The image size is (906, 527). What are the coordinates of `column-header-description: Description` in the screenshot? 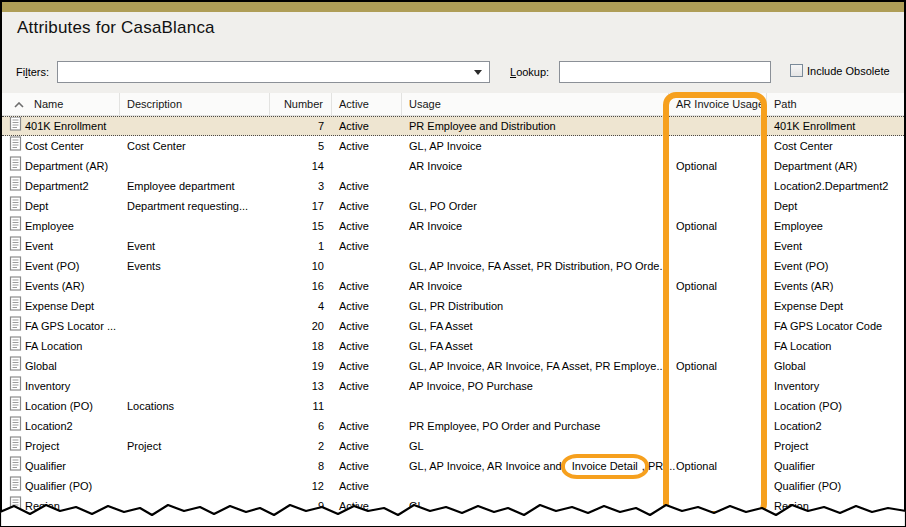 It's located at (195, 104).